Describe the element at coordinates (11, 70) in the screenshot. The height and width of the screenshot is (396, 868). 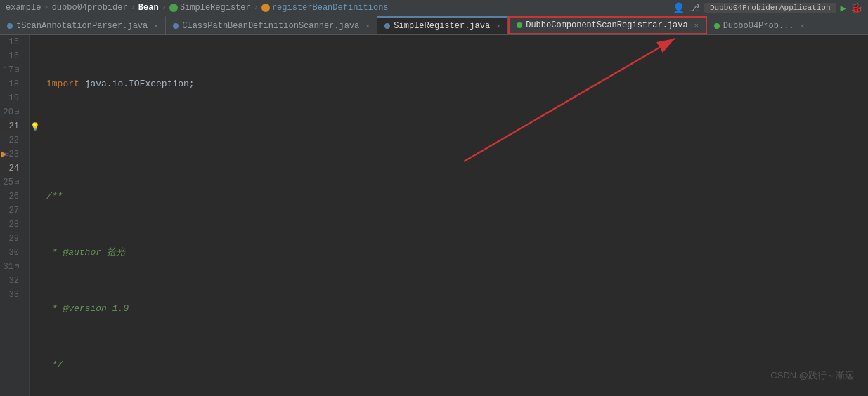
I see `line-num-17: 17 ⊟` at that location.